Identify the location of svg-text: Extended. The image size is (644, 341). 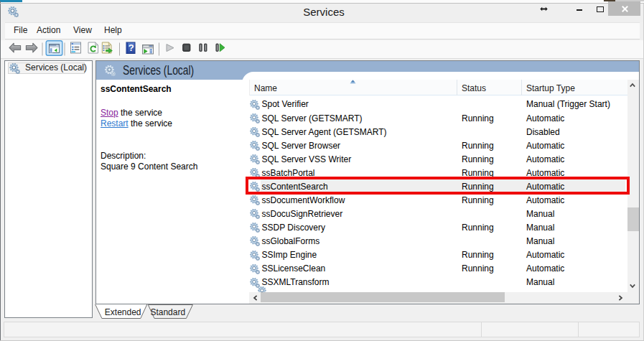
(123, 312).